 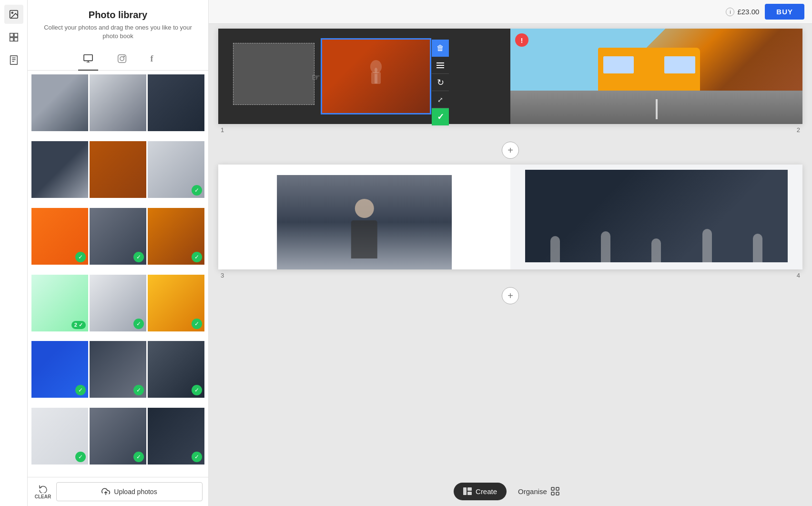 I want to click on library-title: Photo library, so click(x=118, y=15).